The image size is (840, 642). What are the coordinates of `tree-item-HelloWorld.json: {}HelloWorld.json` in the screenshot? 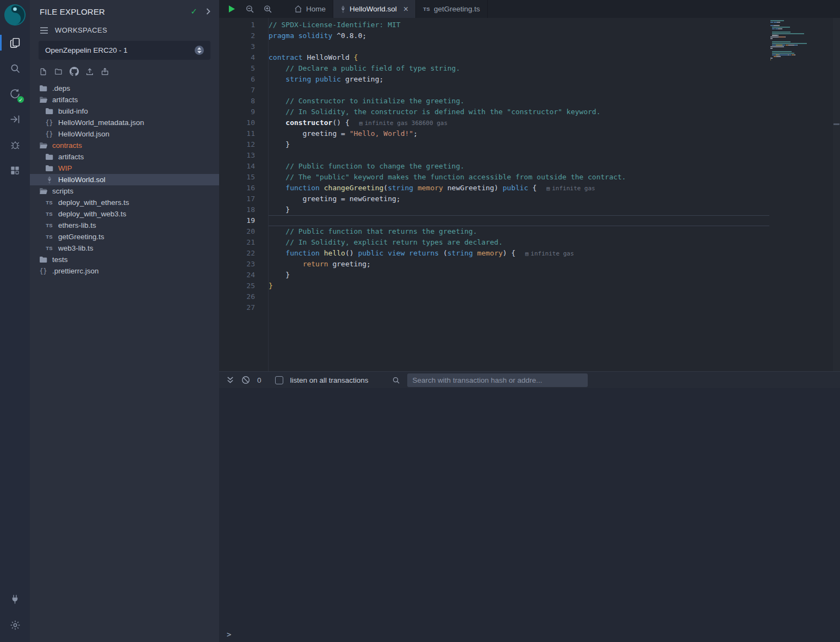 It's located at (125, 134).